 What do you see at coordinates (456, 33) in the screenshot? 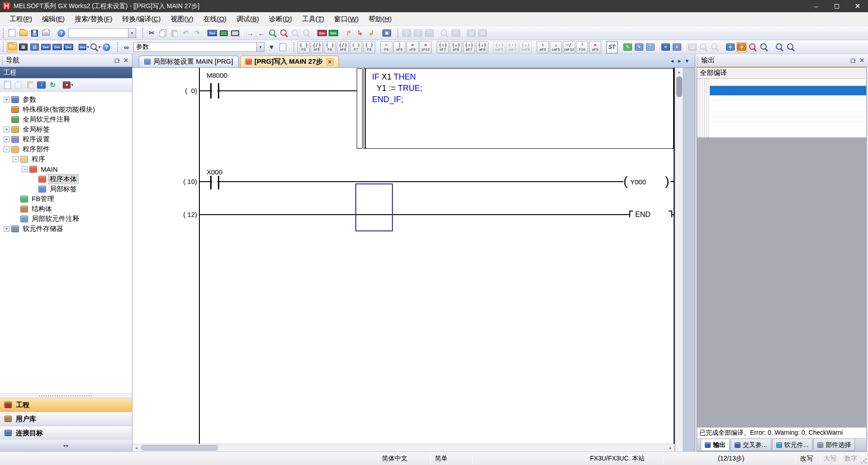
I see `ladder-jump-button: ↵` at bounding box center [456, 33].